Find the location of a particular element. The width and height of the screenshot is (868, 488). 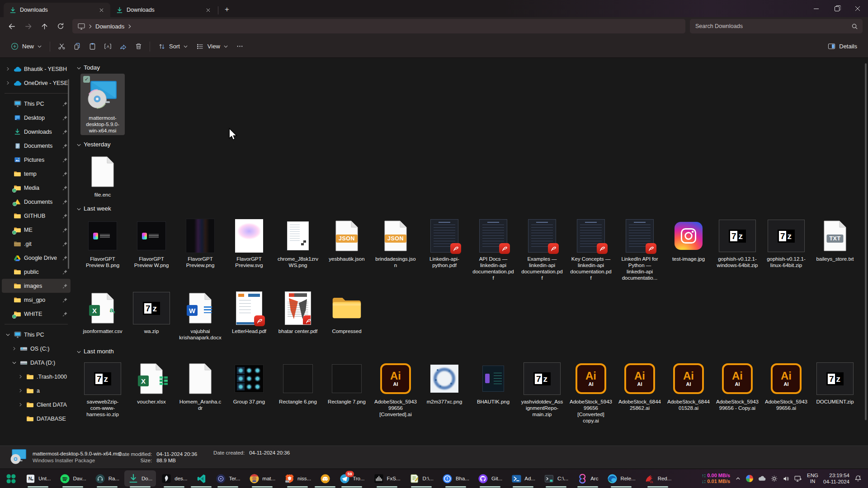

section-header: Last week is located at coordinates (472, 208).